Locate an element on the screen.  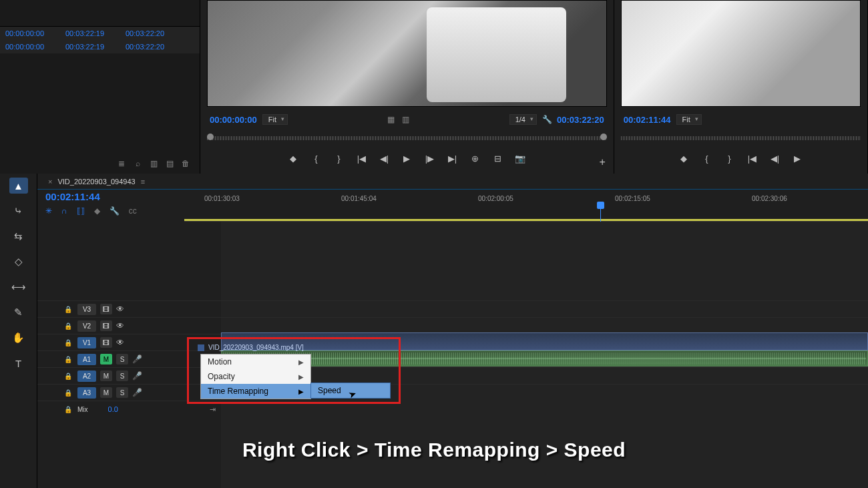
new-item-icon: ▤ is located at coordinates (170, 164).